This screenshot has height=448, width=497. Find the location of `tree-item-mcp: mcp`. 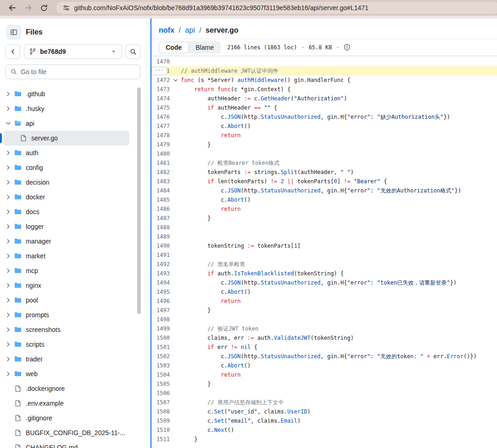

tree-item-mcp: mcp is located at coordinates (66, 271).